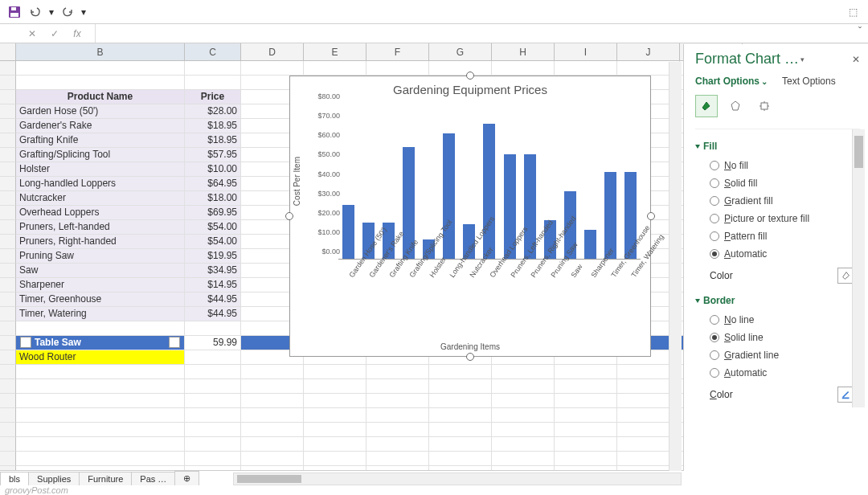 Image resolution: width=868 pixels, height=495 pixels. Describe the element at coordinates (649, 51) in the screenshot. I see `column-header-J: J` at that location.